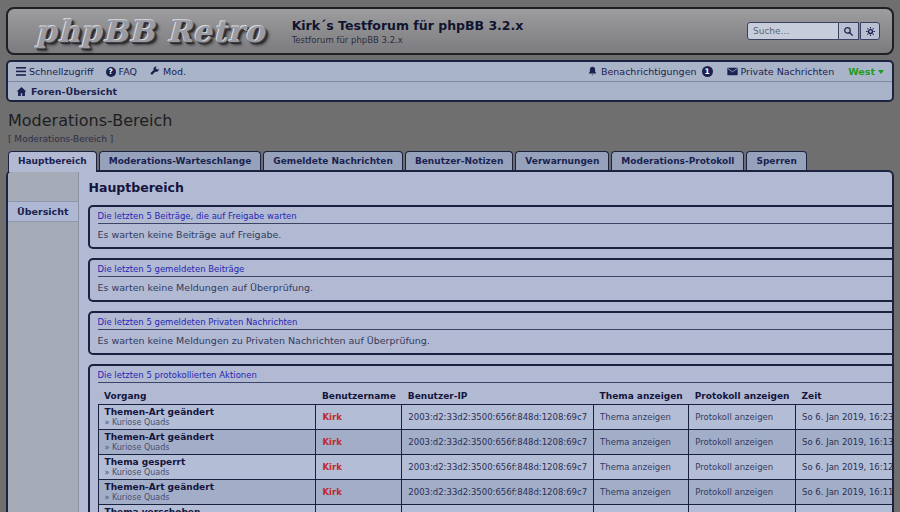 Image resolution: width=900 pixels, height=512 pixels. Describe the element at coordinates (870, 32) in the screenshot. I see `gear-icon` at that location.